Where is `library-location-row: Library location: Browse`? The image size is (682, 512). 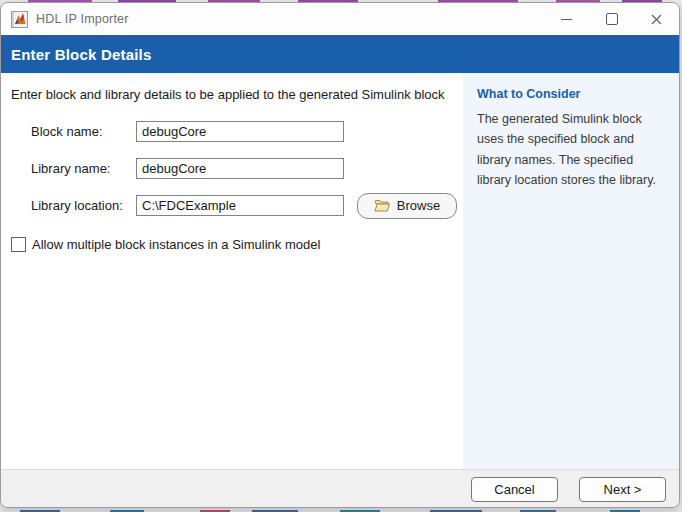
library-location-row: Library location: Browse is located at coordinates (232, 206).